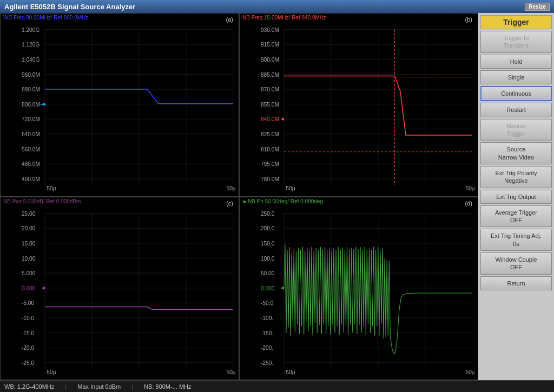 The height and width of the screenshot is (392, 554). What do you see at coordinates (267, 348) in the screenshot?
I see `svg-text: -200.` at bounding box center [267, 348].